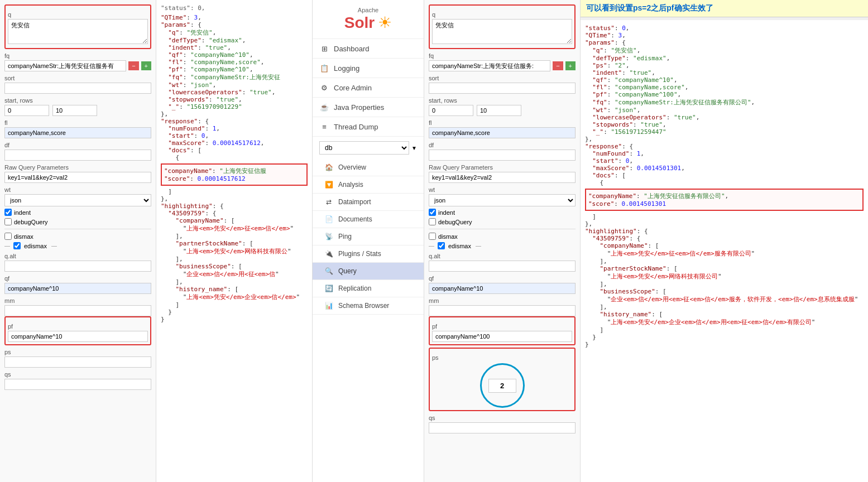  Describe the element at coordinates (352, 167) in the screenshot. I see `overview-label: Overview` at that location.